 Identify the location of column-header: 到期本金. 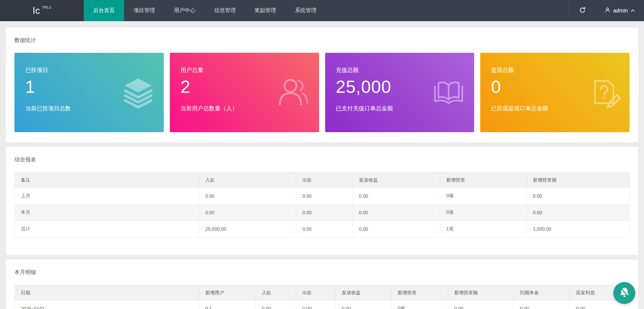
(542, 293).